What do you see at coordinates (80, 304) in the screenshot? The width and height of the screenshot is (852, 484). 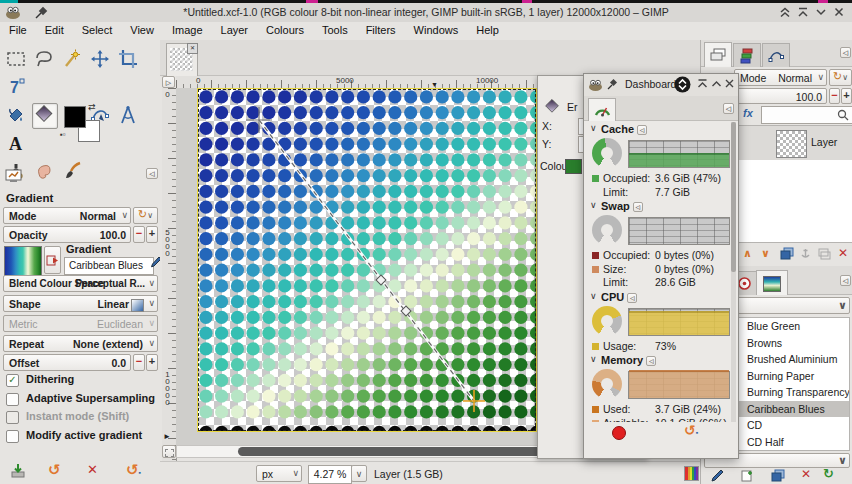 I see `shape-dropdown: Shape Linear ∨` at bounding box center [80, 304].